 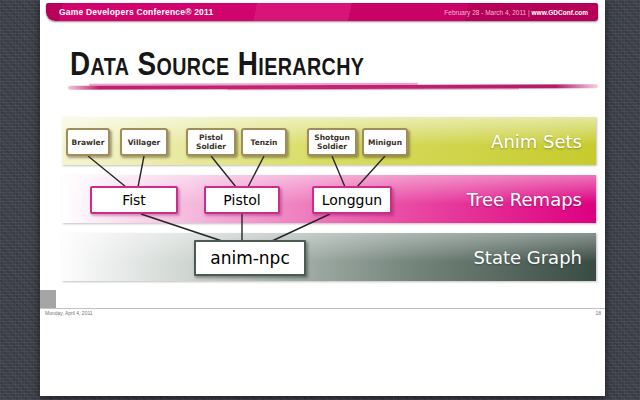 I want to click on footer-page-number: 18, so click(x=598, y=313).